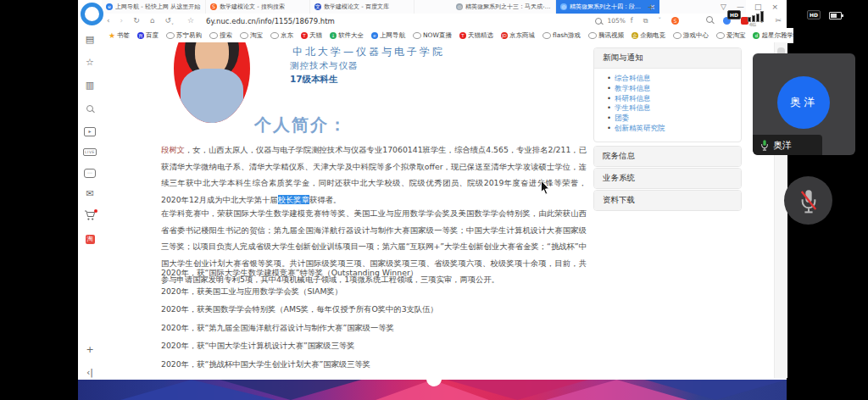 Image resolution: width=868 pixels, height=400 pixels. I want to click on search-icon, so click(90, 108).